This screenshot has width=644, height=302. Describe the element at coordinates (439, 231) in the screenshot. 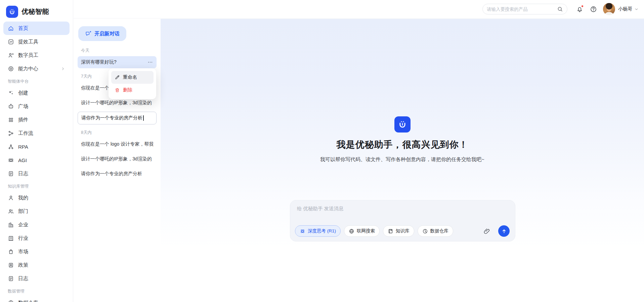

I see `tool-label: 数据仓库` at that location.